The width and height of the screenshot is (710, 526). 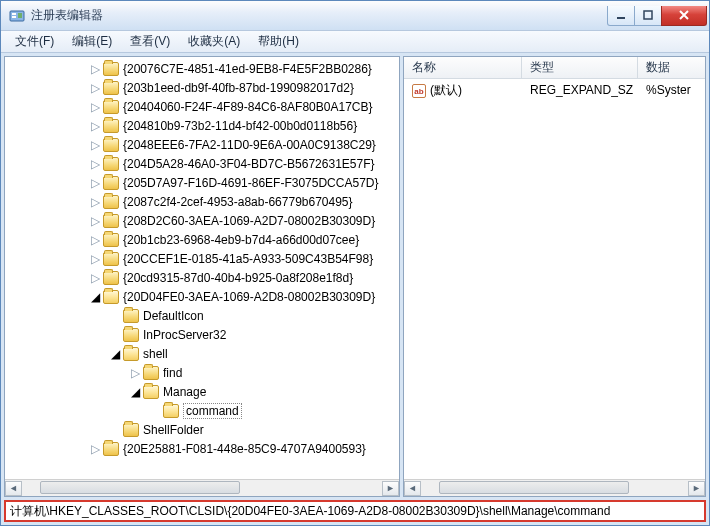 What do you see at coordinates (204, 430) in the screenshot?
I see `tree-node: ShellFolder` at bounding box center [204, 430].